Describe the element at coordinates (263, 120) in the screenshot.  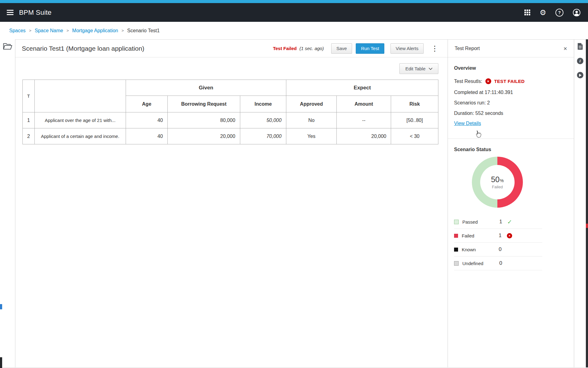
I see `income-cell: 50,000` at that location.